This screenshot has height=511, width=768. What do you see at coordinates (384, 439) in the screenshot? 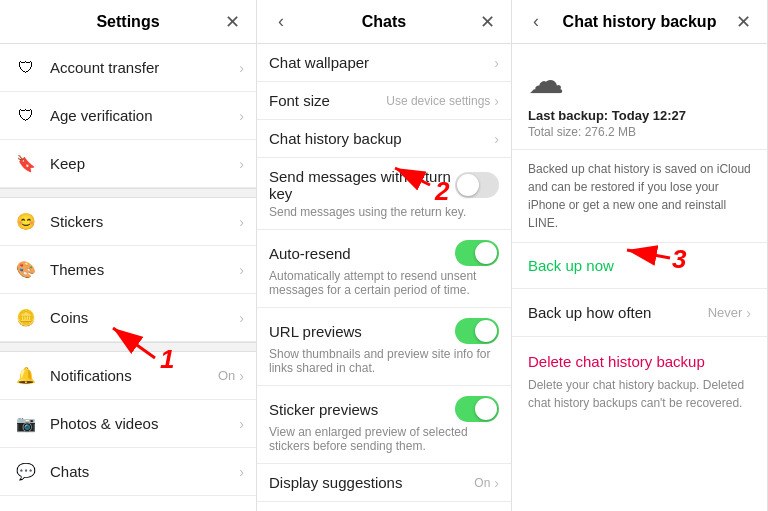
I see `stickerpreviews-sub: View an enlarged preview of selected sti…` at bounding box center [384, 439].